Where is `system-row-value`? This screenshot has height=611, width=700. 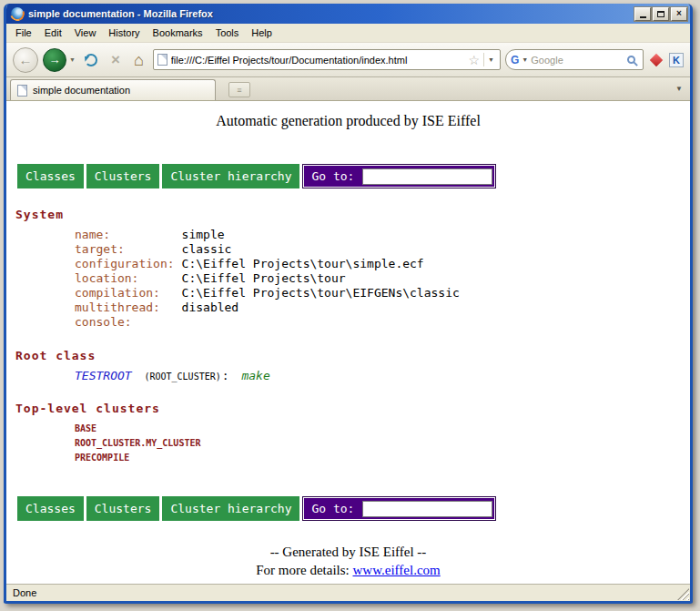
system-row-value is located at coordinates (317, 322).